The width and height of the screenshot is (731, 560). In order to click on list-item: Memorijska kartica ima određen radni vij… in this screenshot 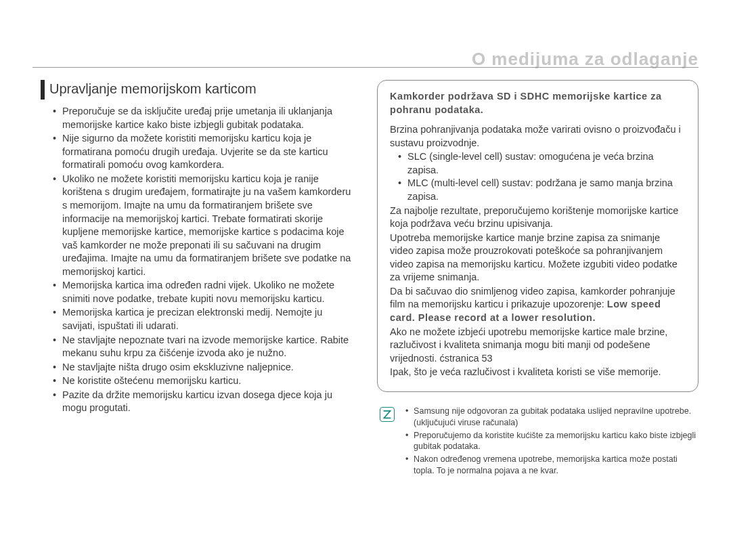, I will do `click(204, 293)`.